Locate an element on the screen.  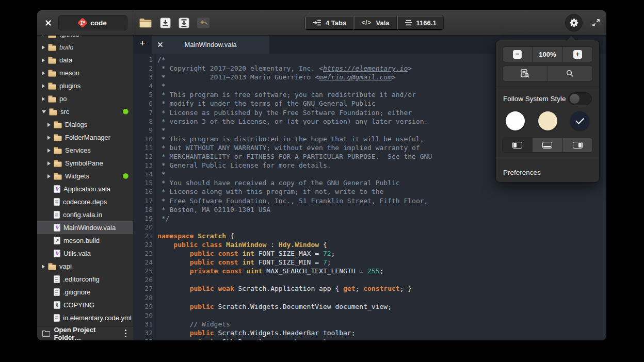
code-line: 33 private Gtk.Revealer search_revealer; is located at coordinates (369, 339).